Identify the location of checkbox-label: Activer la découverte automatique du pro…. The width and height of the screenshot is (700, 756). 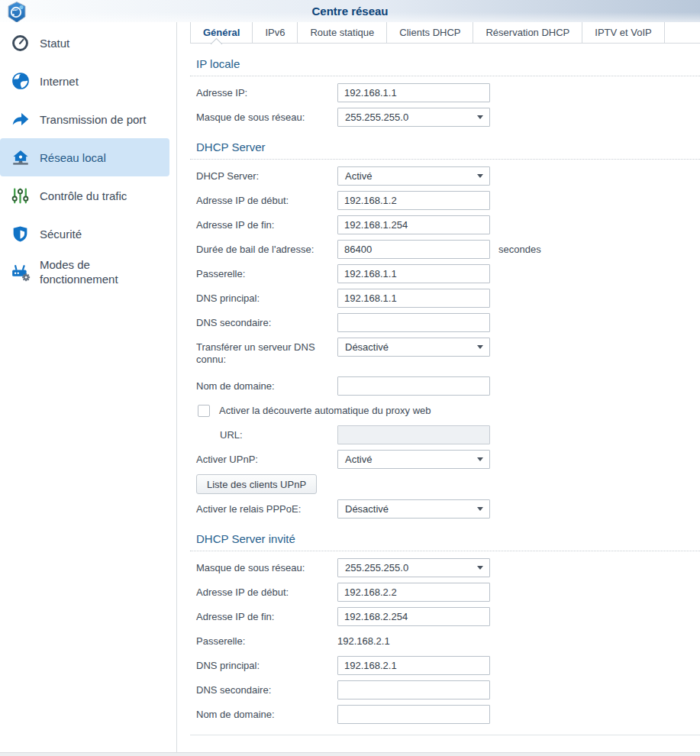
(325, 411).